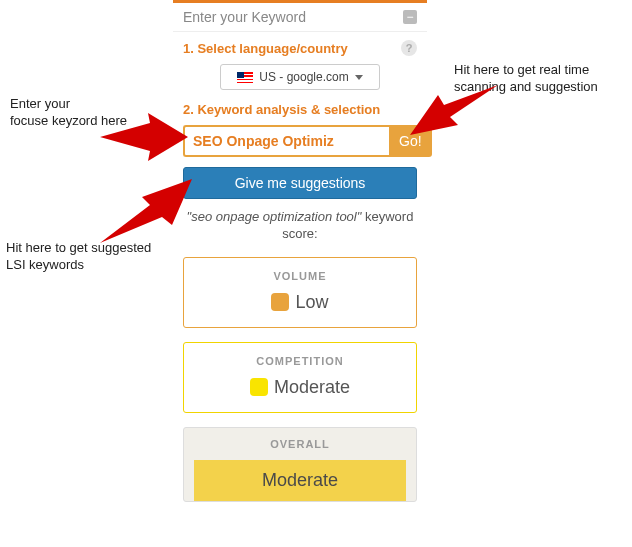  Describe the element at coordinates (300, 110) in the screenshot. I see `step2-title: 2. Keyword analysis & selection` at that location.